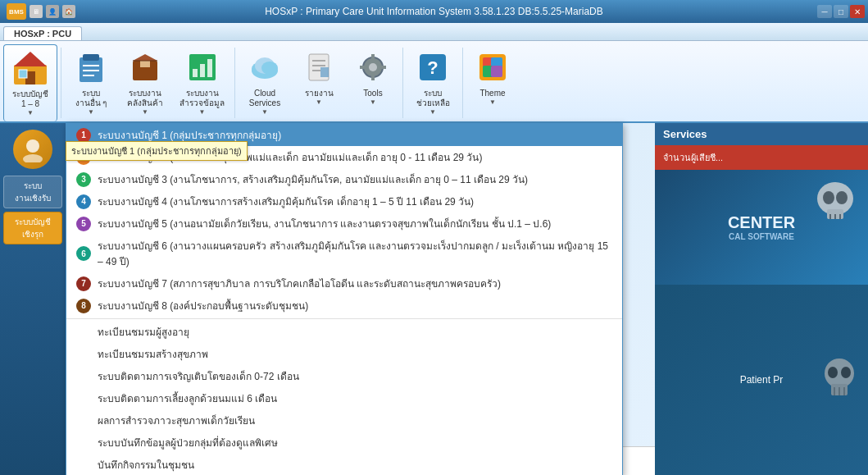 This screenshot has height=475, width=868. I want to click on center-image: CENTER CAL SOFTWARE, so click(761, 227).